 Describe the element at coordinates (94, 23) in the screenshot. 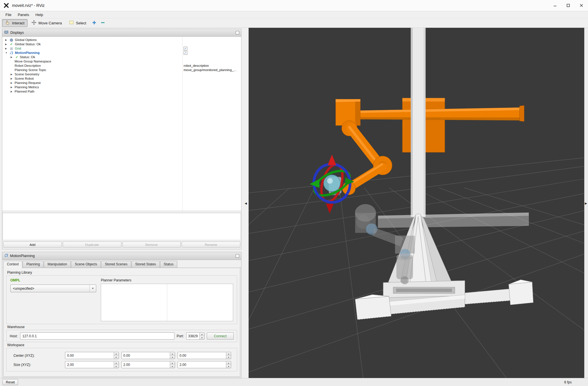

I see `add-tool-button` at that location.